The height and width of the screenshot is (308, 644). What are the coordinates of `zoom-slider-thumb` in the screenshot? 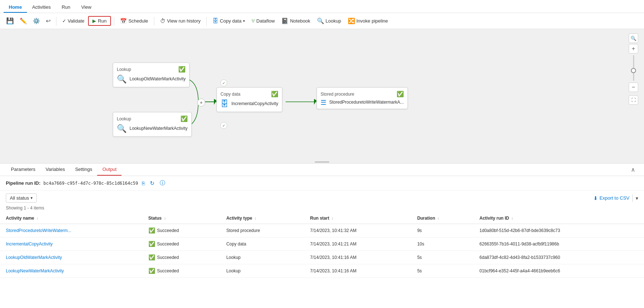 It's located at (633, 71).